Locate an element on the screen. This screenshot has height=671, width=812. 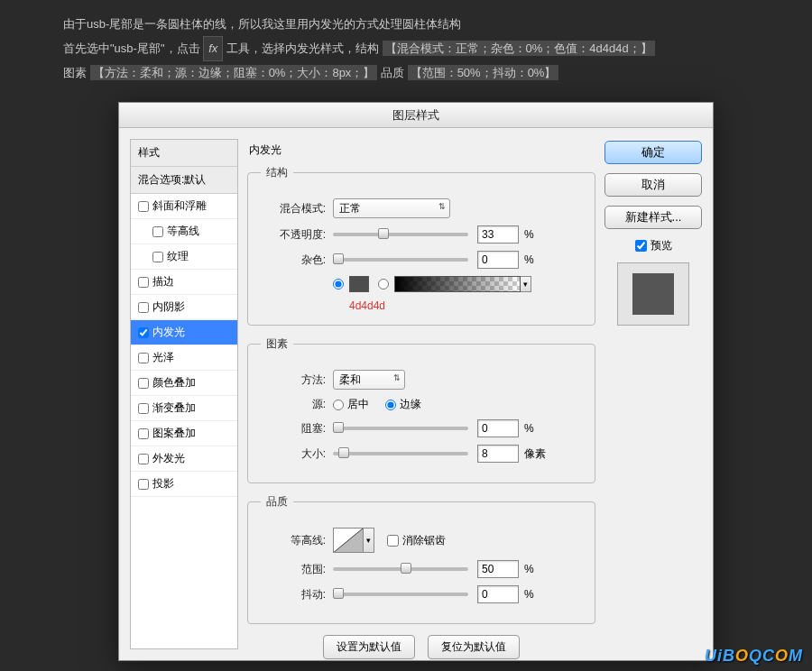
ok-button: 确定 is located at coordinates (653, 152).